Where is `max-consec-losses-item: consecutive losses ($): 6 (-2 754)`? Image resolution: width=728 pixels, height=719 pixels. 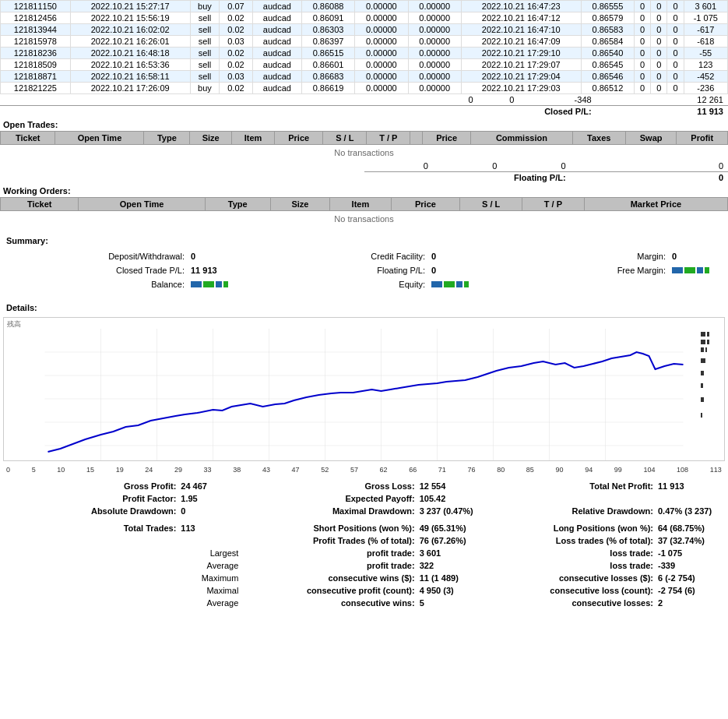 max-consec-losses-item: consecutive losses ($): 6 (-2 754) is located at coordinates (603, 578).